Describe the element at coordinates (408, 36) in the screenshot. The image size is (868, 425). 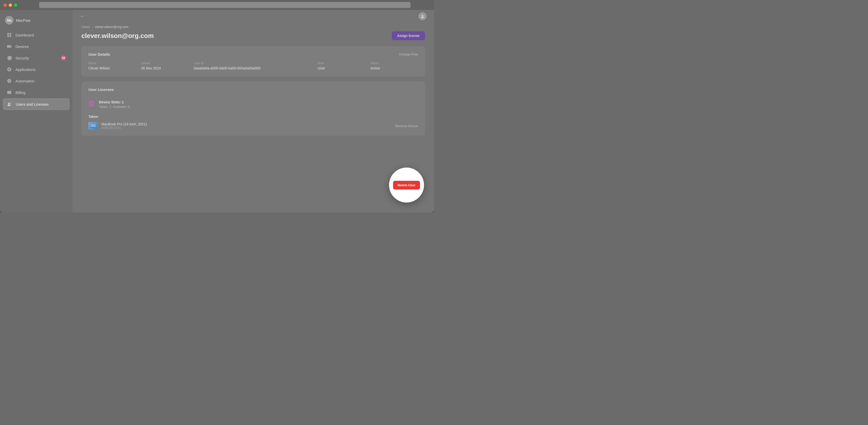
I see `assign-license-button: Assign license` at that location.